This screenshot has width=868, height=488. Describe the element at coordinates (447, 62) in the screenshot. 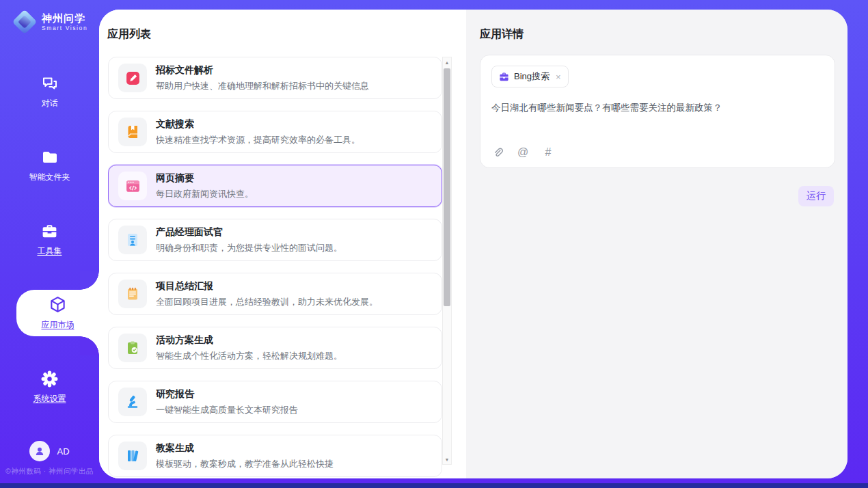

I see `scrollbar-up-icon: ▲` at that location.